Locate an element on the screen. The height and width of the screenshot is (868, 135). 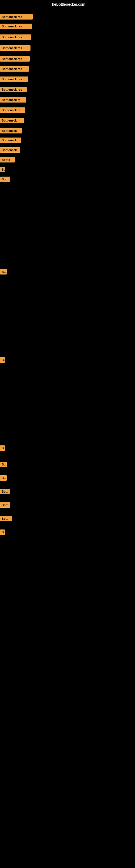
bottleneck-button-13: Bottleneck is located at coordinates (11, 140).